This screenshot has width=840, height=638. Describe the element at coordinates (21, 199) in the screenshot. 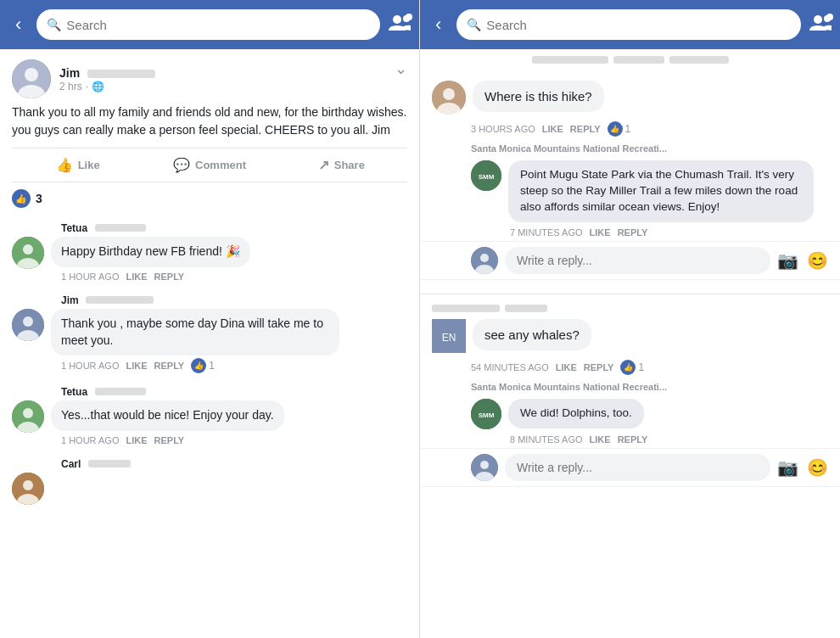

I see `like-badge: 👍` at that location.